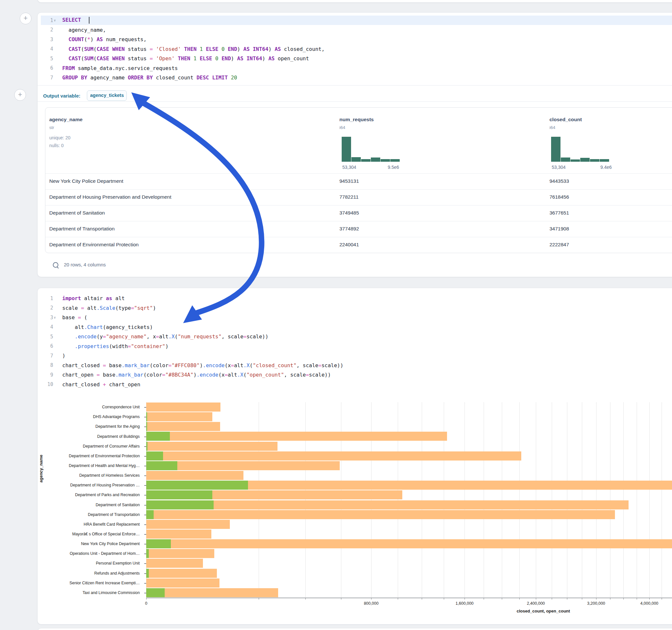  I want to click on line-number: 2, so click(45, 30).